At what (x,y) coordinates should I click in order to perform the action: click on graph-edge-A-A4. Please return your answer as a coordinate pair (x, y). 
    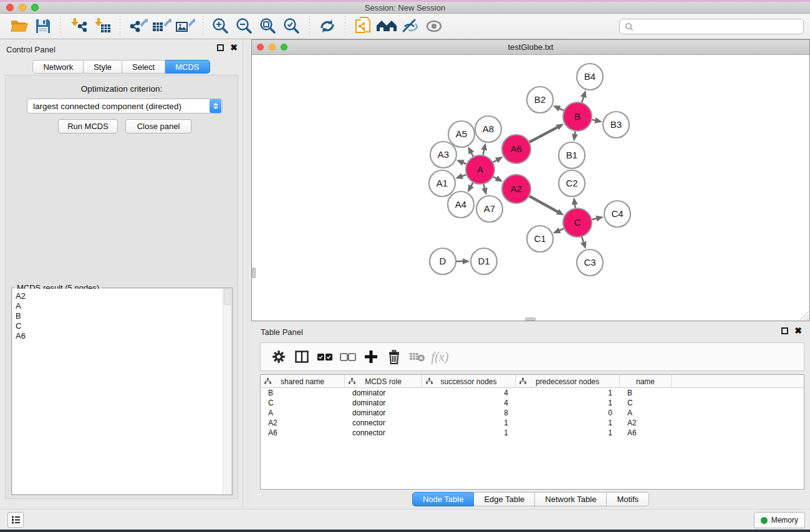
    Looking at the image, I should click on (471, 185).